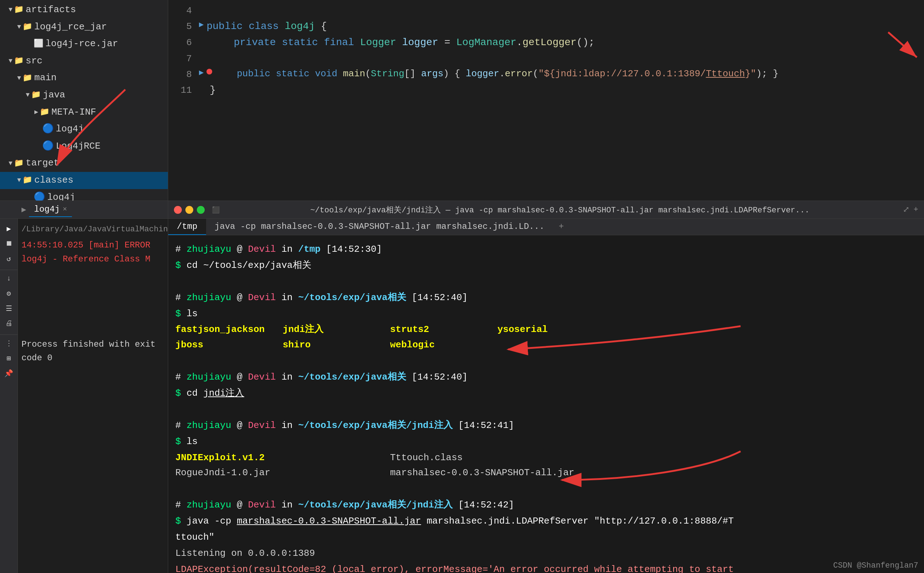 This screenshot has width=924, height=573. Describe the element at coordinates (209, 72) in the screenshot. I see `breakpoint` at that location.